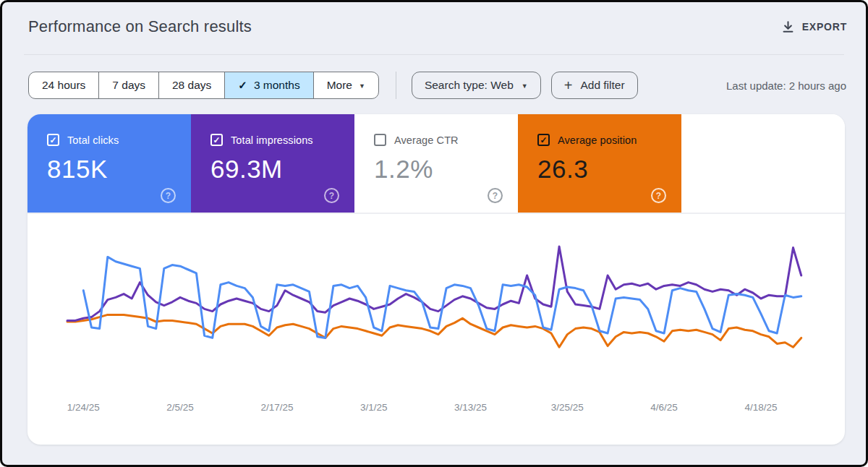 Image resolution: width=868 pixels, height=467 pixels. Describe the element at coordinates (434, 331) in the screenshot. I see `chart-line-position` at that location.